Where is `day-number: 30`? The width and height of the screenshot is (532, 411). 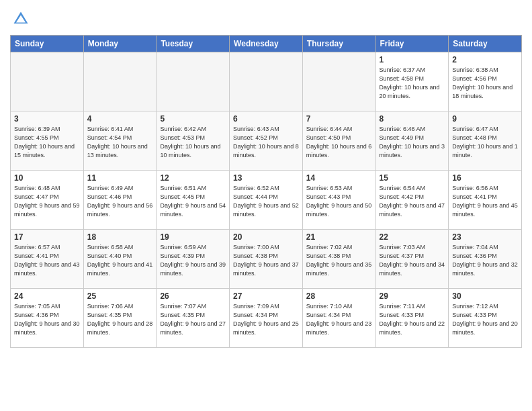 day-number: 30 is located at coordinates (485, 296).